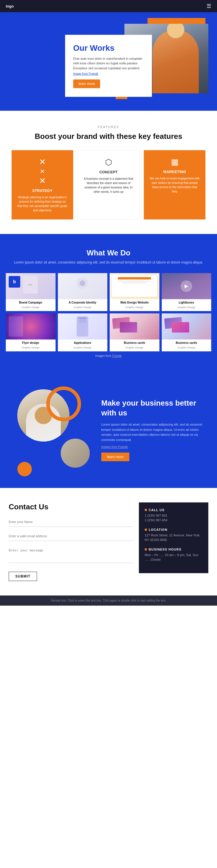 This screenshot has width=217, height=868. What do you see at coordinates (174, 549) in the screenshot?
I see `contact-hours-label: BUSINESS HOURS` at bounding box center [174, 549].